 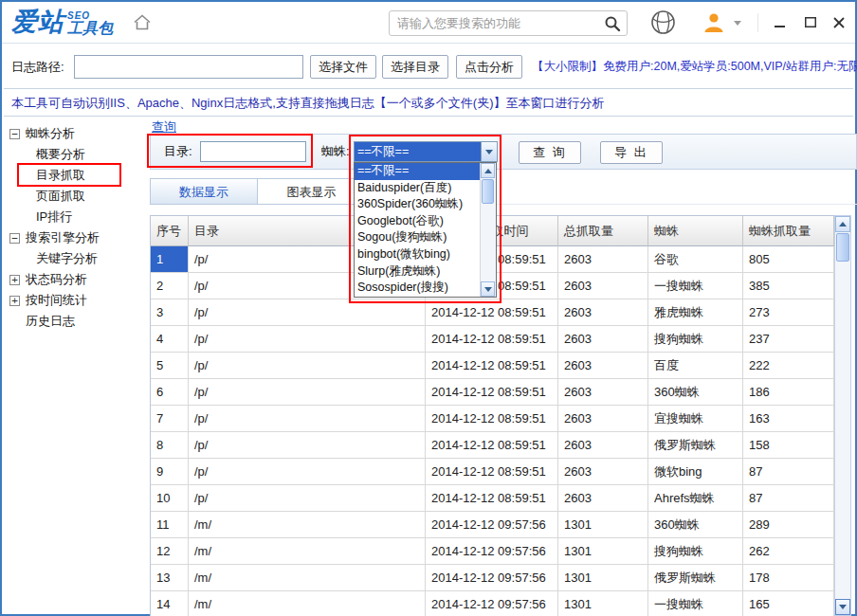 I want to click on scroll-up-icon, so click(x=843, y=224).